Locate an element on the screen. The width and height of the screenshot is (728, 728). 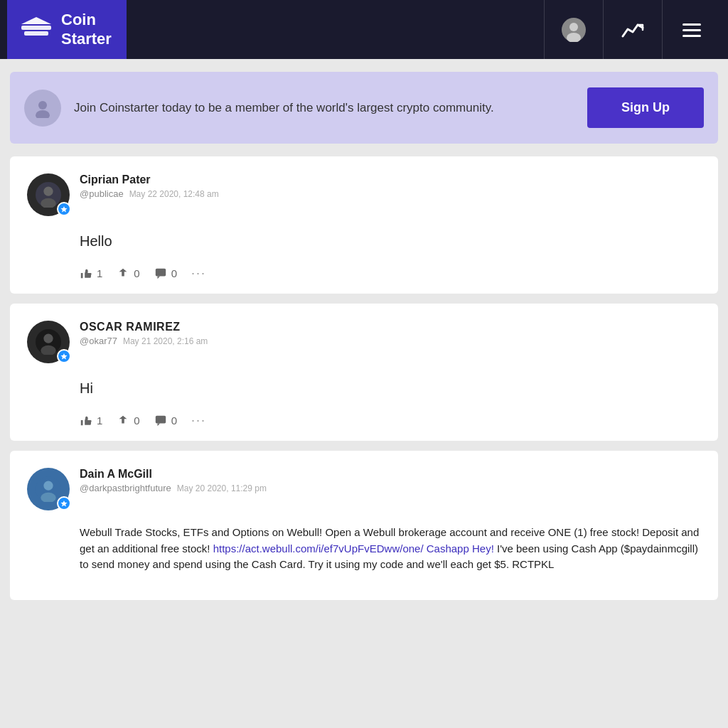
post-sub-info: @darkpastbrightfuture May 20 2020, 11:29… is located at coordinates (390, 488).